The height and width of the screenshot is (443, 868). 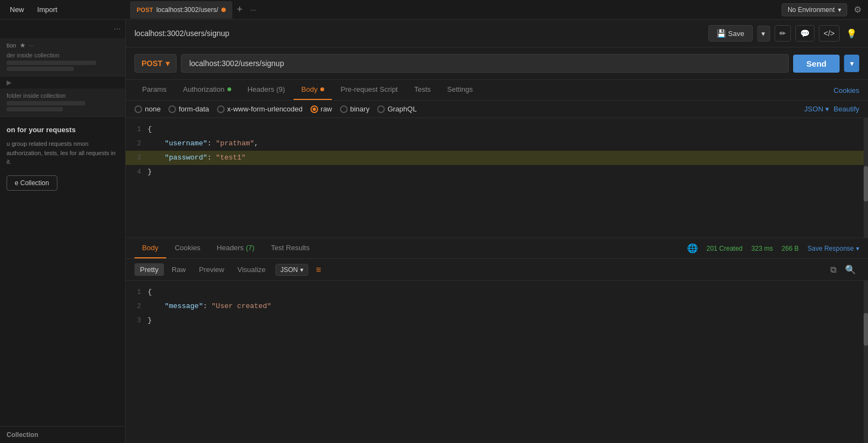 I want to click on format-bar-right: JSON ▾ Beautify, so click(x=832, y=109).